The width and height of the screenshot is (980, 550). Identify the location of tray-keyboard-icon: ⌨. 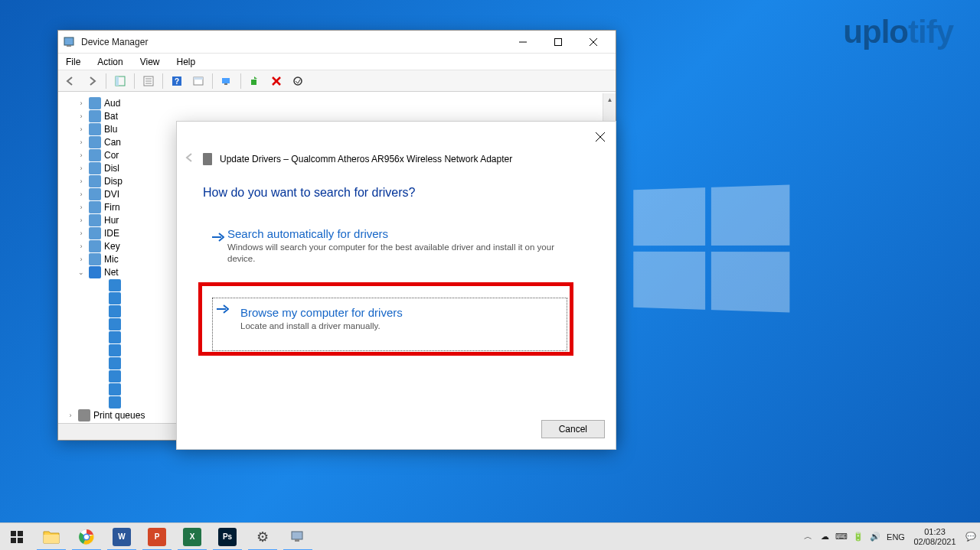
(841, 537).